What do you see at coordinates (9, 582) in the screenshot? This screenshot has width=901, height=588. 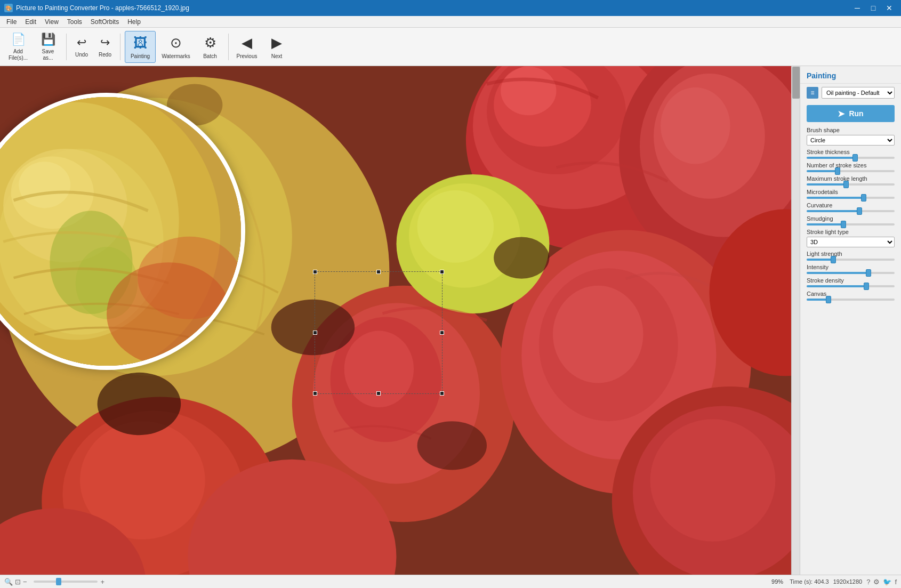 I see `zoom-fit-icon: 🔍` at bounding box center [9, 582].